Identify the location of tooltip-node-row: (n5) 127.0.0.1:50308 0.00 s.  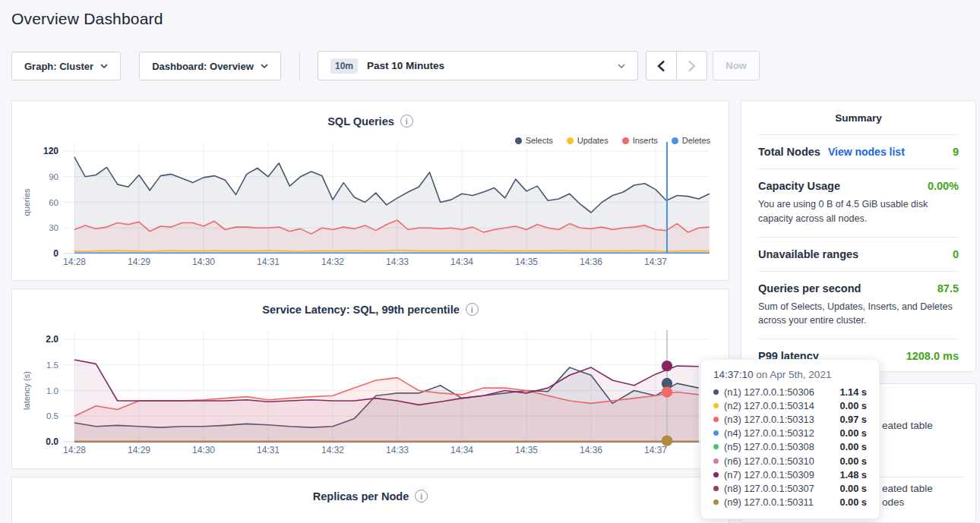
(790, 447).